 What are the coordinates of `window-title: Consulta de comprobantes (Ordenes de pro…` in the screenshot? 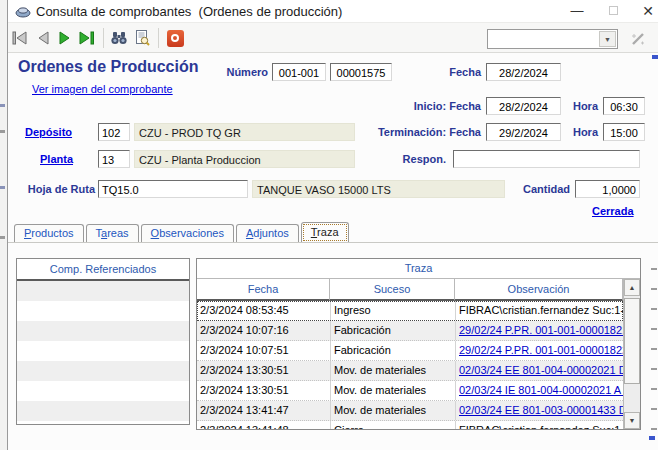 It's located at (189, 12).